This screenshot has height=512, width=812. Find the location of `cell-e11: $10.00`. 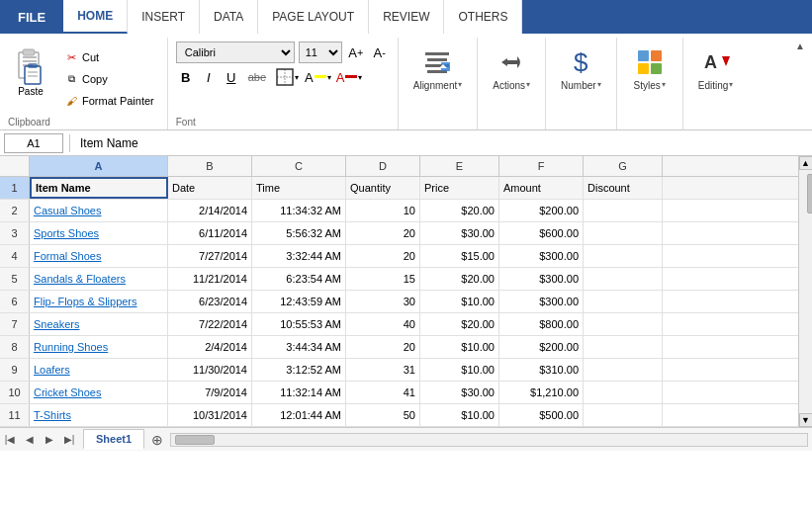

cell-e11: $10.00 is located at coordinates (460, 415).